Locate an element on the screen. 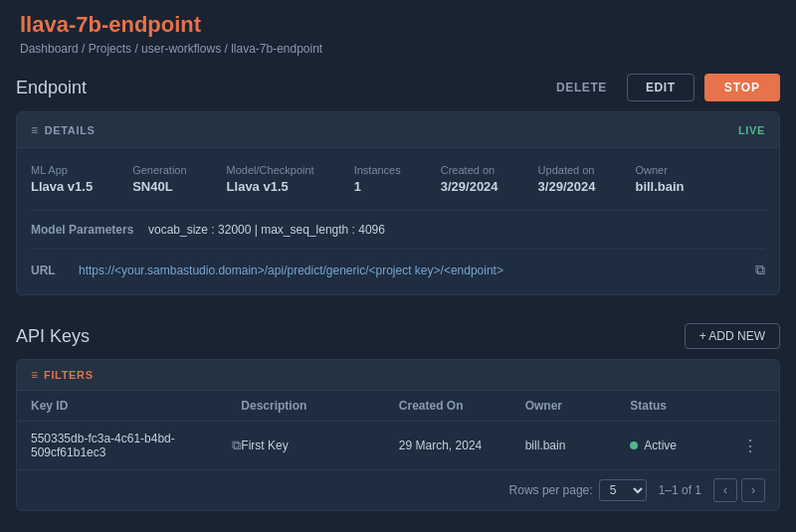  row-menu-dots: ⋮ is located at coordinates (750, 445).